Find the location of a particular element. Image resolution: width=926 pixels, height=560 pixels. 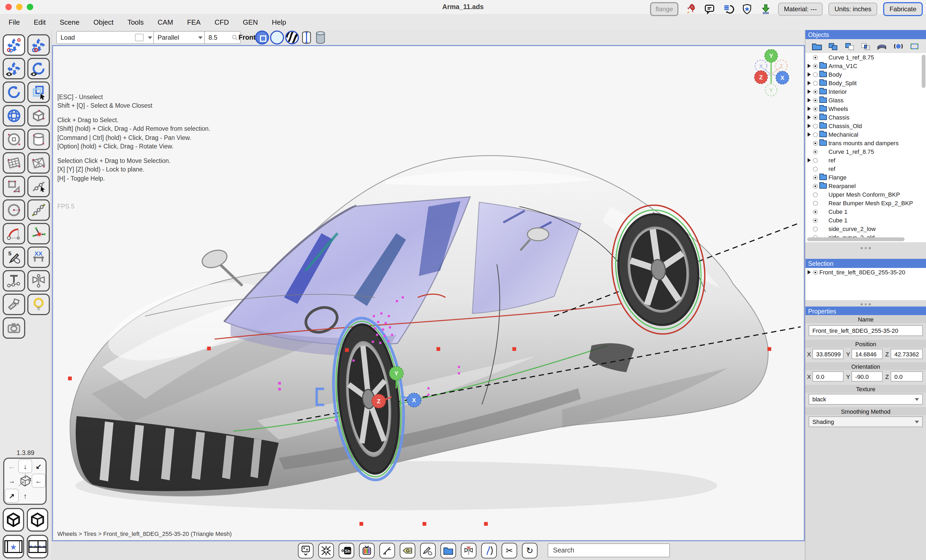

tree-item: Arma_V1C is located at coordinates (866, 66).